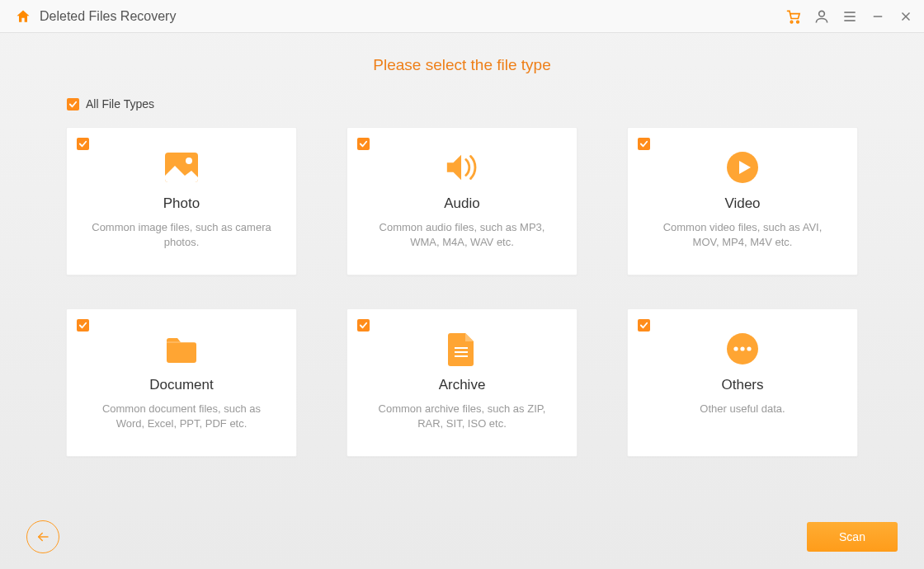 This screenshot has width=924, height=569. I want to click on card-audio-title: Audio, so click(462, 204).